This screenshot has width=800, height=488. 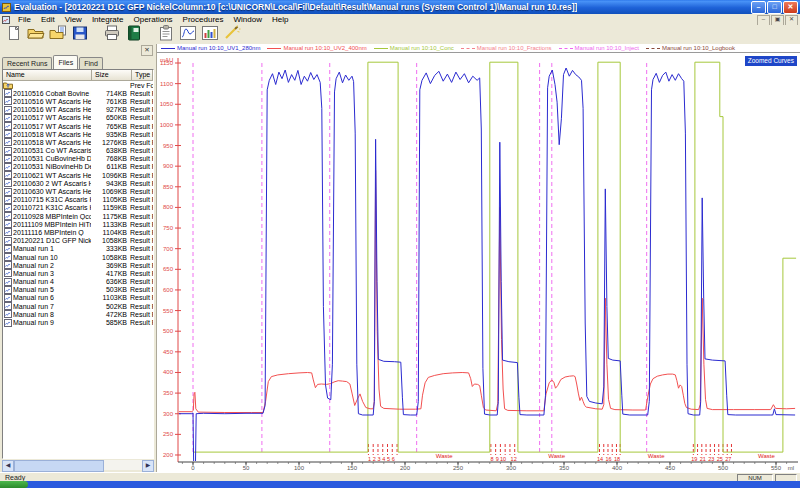 I want to click on svg-text: 450, so click(x=168, y=352).